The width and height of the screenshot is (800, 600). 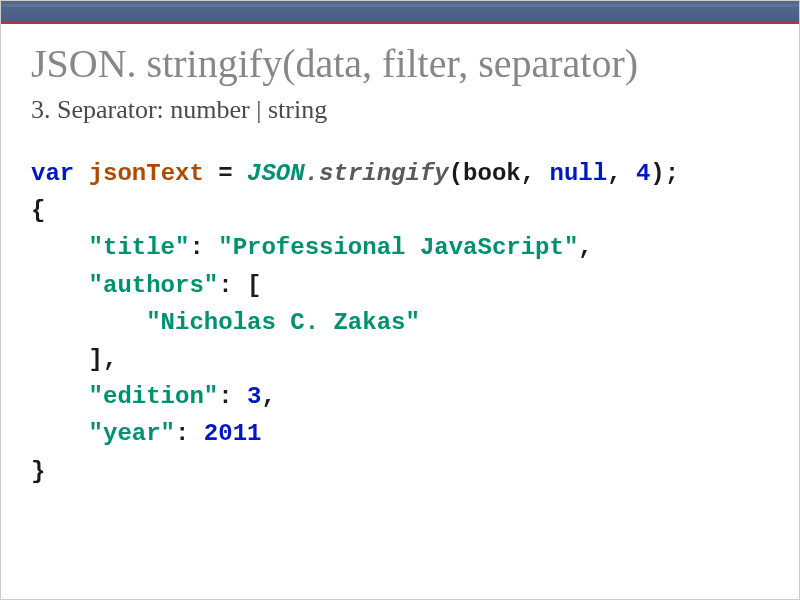 I want to click on rparen: ), so click(x=657, y=174).